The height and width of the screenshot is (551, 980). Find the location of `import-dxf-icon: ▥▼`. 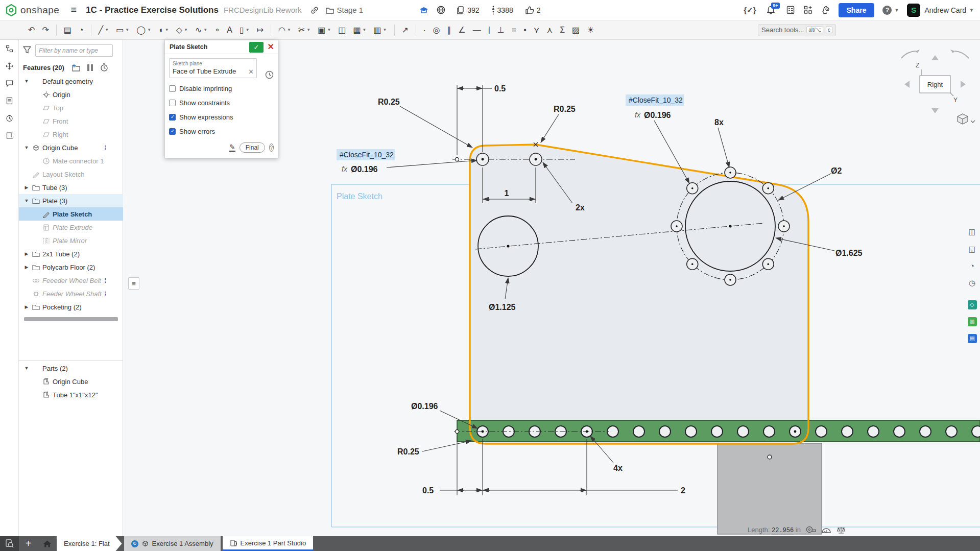

import-dxf-icon: ▥▼ is located at coordinates (380, 30).